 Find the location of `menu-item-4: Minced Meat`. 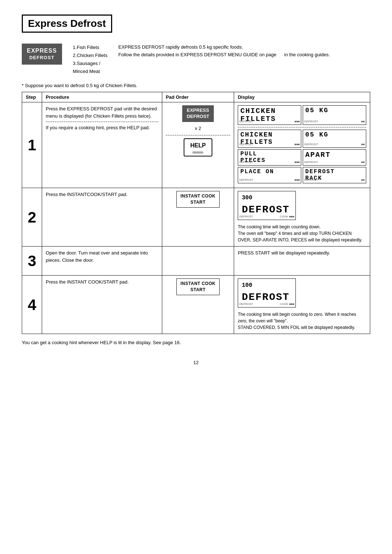

menu-item-4: Minced Meat is located at coordinates (90, 72).